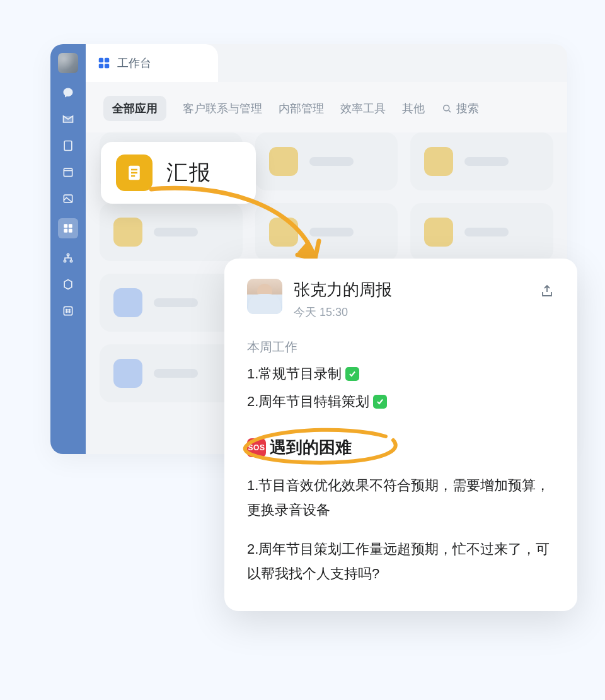 The width and height of the screenshot is (605, 700). Describe the element at coordinates (468, 108) in the screenshot. I see `search-label: 搜索` at that location.